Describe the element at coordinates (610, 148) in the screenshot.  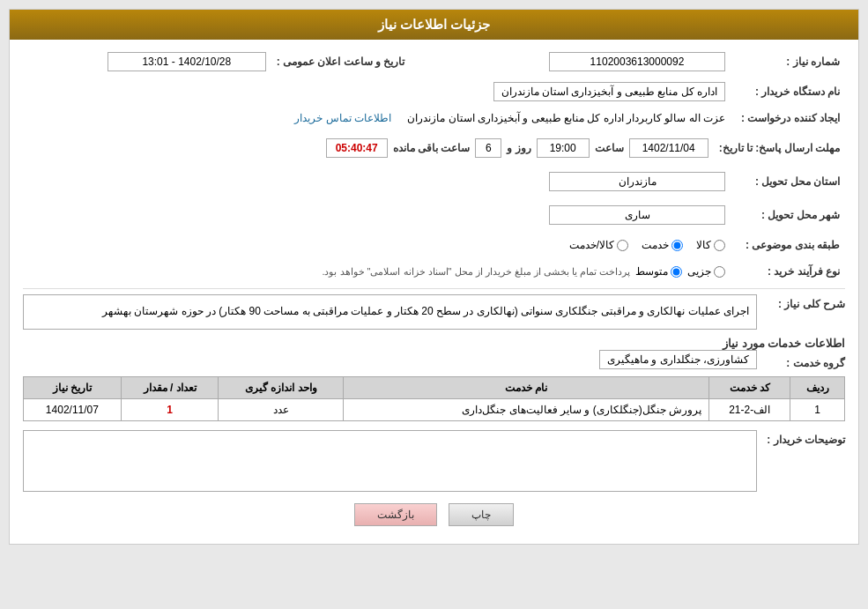
I see `response-time-label: ساعت` at that location.